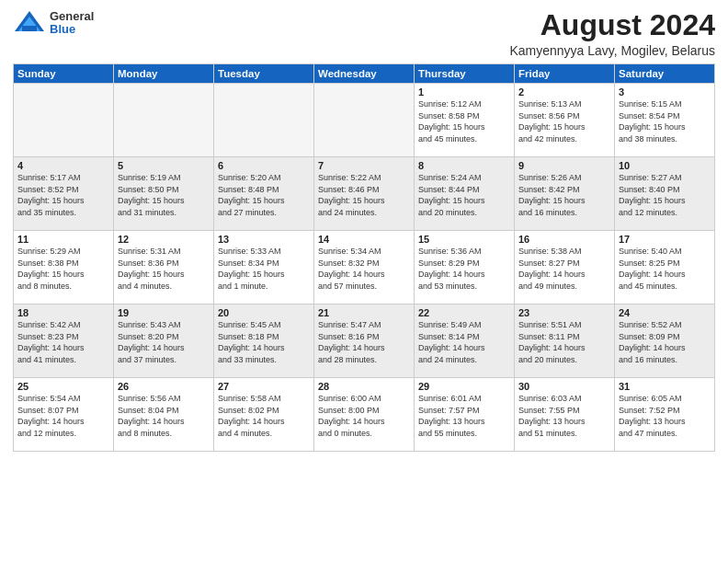 This screenshot has width=728, height=563. What do you see at coordinates (265, 74) in the screenshot?
I see `col-tuesday: Tuesday` at bounding box center [265, 74].